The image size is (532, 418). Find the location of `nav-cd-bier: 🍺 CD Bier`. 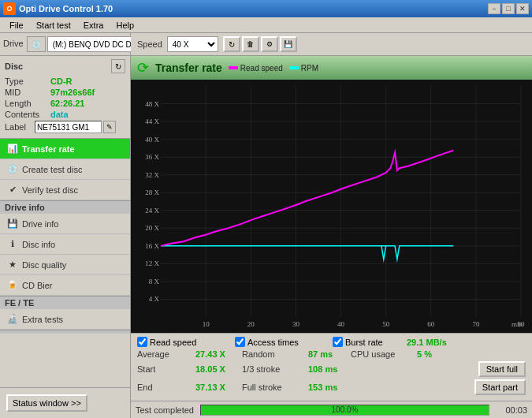

nav-cd-bier: 🍺 CD Bier is located at coordinates (65, 286).